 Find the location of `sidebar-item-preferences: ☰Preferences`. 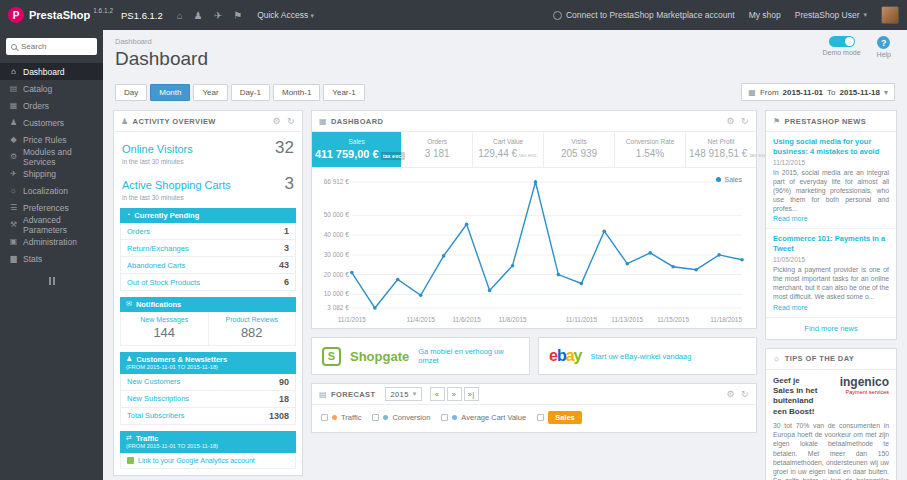

sidebar-item-preferences: ☰Preferences is located at coordinates (52, 208).